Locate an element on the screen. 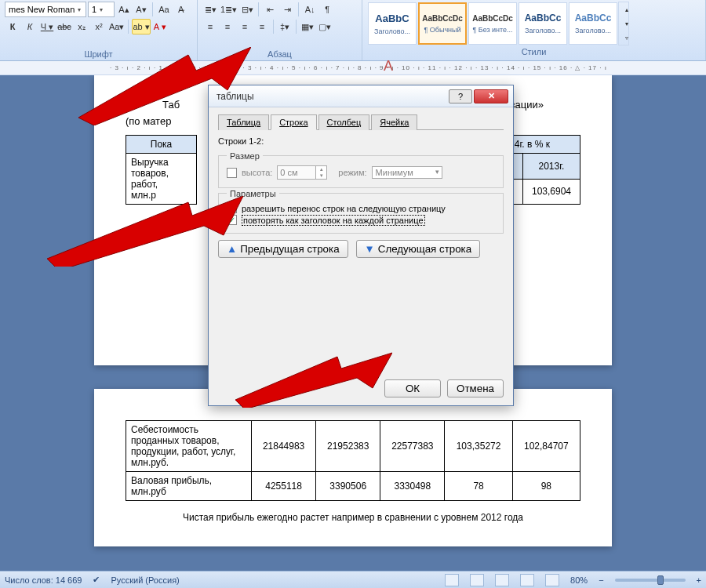 Image resolution: width=706 pixels, height=588 pixels. view-outline-button is located at coordinates (527, 580).